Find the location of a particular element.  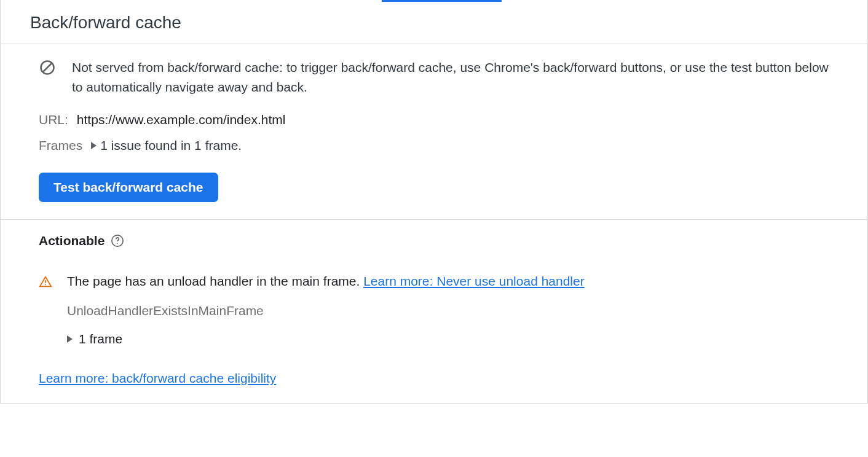

issue-text: The page has an unload handler in the ma… is located at coordinates (326, 281).